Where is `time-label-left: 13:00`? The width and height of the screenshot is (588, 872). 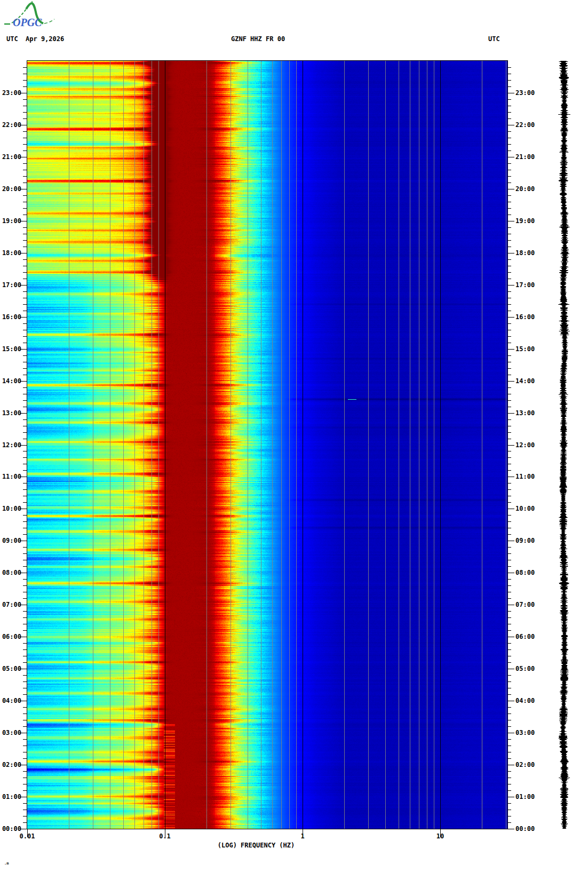
time-label-left: 13:00 is located at coordinates (11, 413).